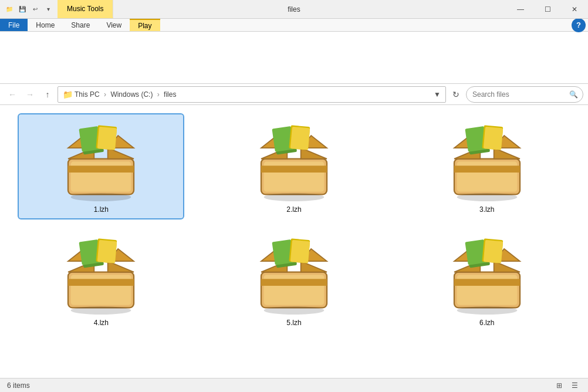 The image size is (588, 392). I want to click on up-button: ↑, so click(48, 94).